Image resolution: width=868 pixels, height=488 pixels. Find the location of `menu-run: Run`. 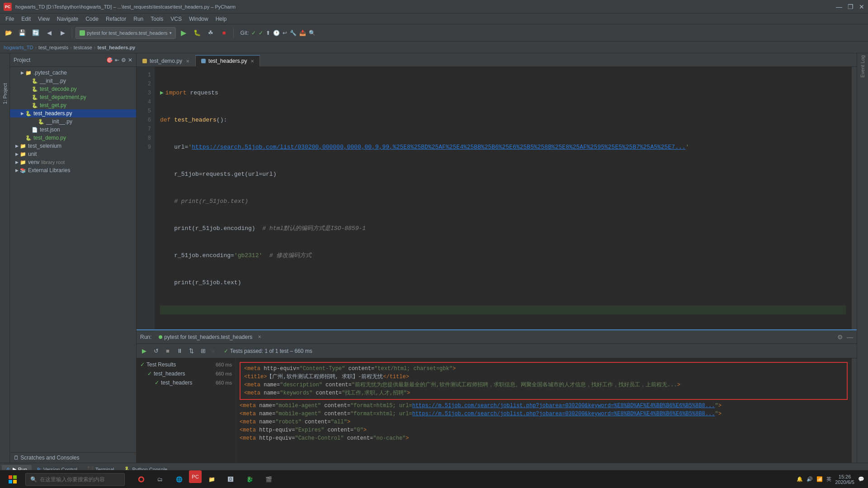

menu-run: Run is located at coordinates (138, 19).